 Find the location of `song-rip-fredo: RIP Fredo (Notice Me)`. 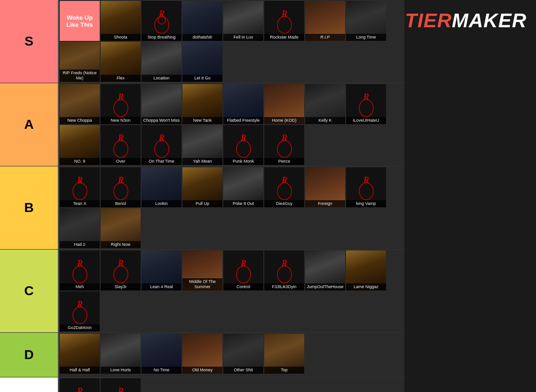

song-rip-fredo: RIP Fredo (Notice Me) is located at coordinates (80, 62).